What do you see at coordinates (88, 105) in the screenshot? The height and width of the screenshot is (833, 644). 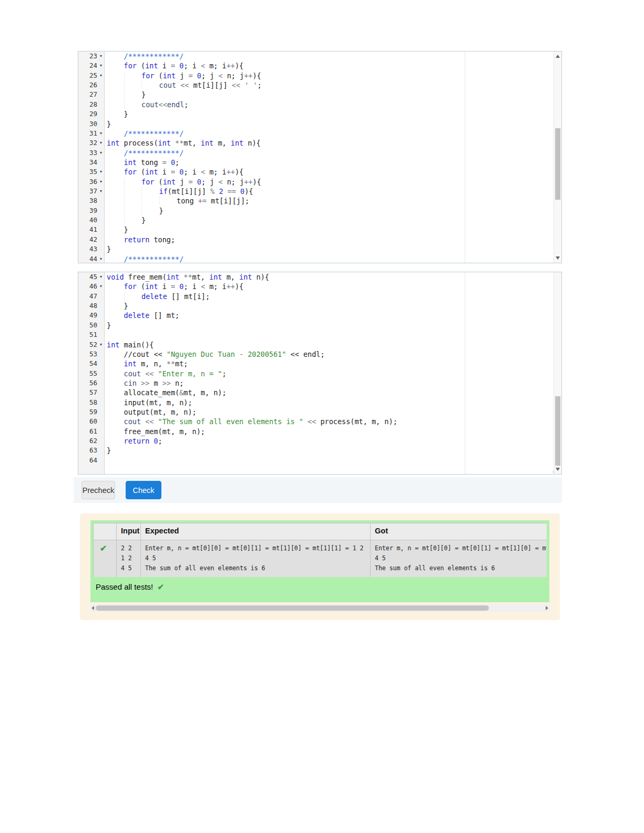 I see `line-number: 28` at bounding box center [88, 105].